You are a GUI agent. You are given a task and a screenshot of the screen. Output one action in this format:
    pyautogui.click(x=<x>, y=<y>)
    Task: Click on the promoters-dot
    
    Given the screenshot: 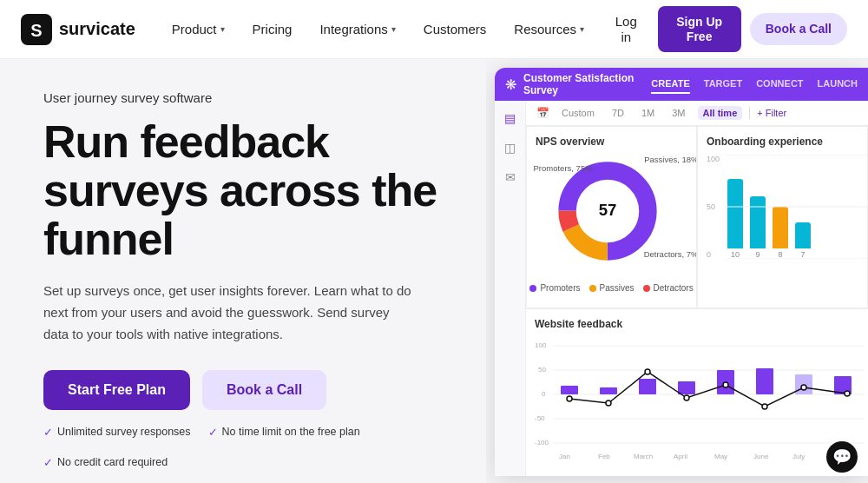 What is the action you would take?
    pyautogui.click(x=533, y=288)
    